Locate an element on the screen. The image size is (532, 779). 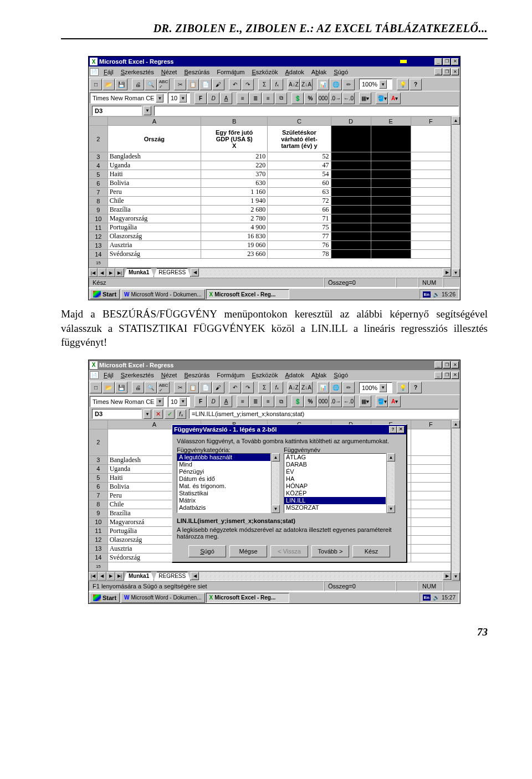
align-center-icon: ≣ is located at coordinates (255, 99).